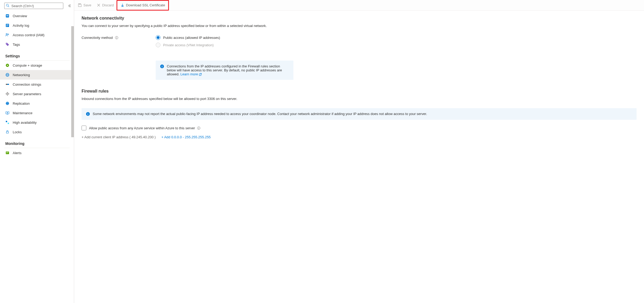 This screenshot has height=303, width=644. I want to click on tag-icon, so click(7, 44).